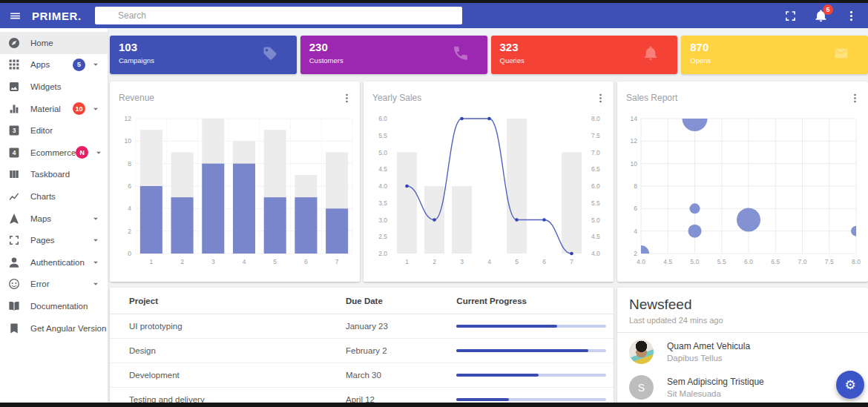 The width and height of the screenshot is (868, 407). What do you see at coordinates (585, 55) in the screenshot?
I see `stat-card-queries: 323Queries` at bounding box center [585, 55].